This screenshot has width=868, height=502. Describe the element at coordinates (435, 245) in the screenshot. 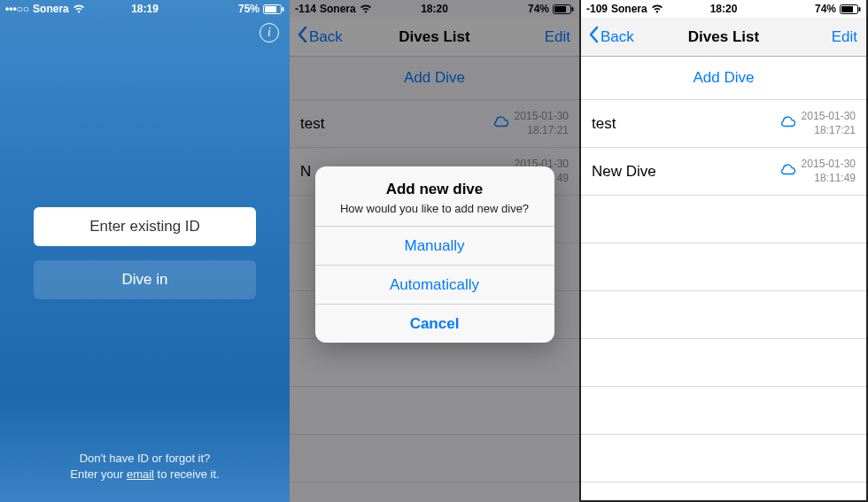

I see `alert-option-manually: Manually` at that location.